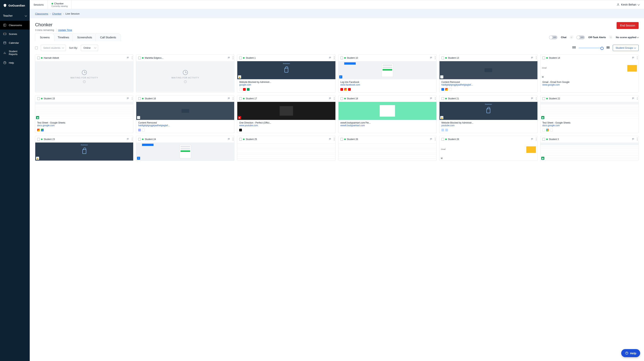 The height and width of the screenshot is (361, 644). What do you see at coordinates (488, 114) in the screenshot?
I see `student-card: Student 21 ⋮ Restricted🔒 Website Blocked…` at bounding box center [488, 114].